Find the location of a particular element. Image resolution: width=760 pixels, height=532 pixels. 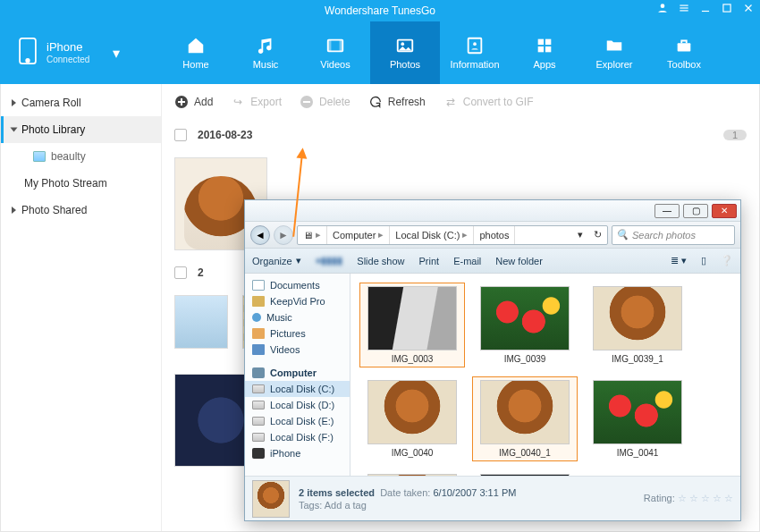

tool-label: Organize is located at coordinates (272, 261).